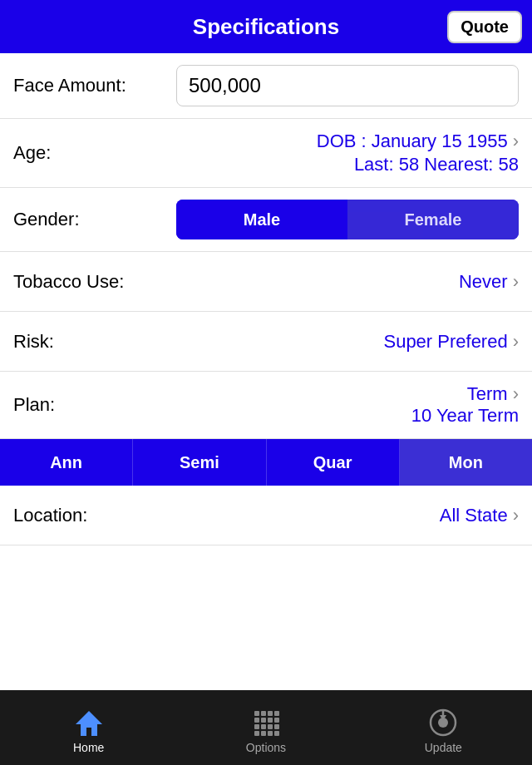 The width and height of the screenshot is (532, 765). I want to click on age-chevron: ›, so click(515, 141).